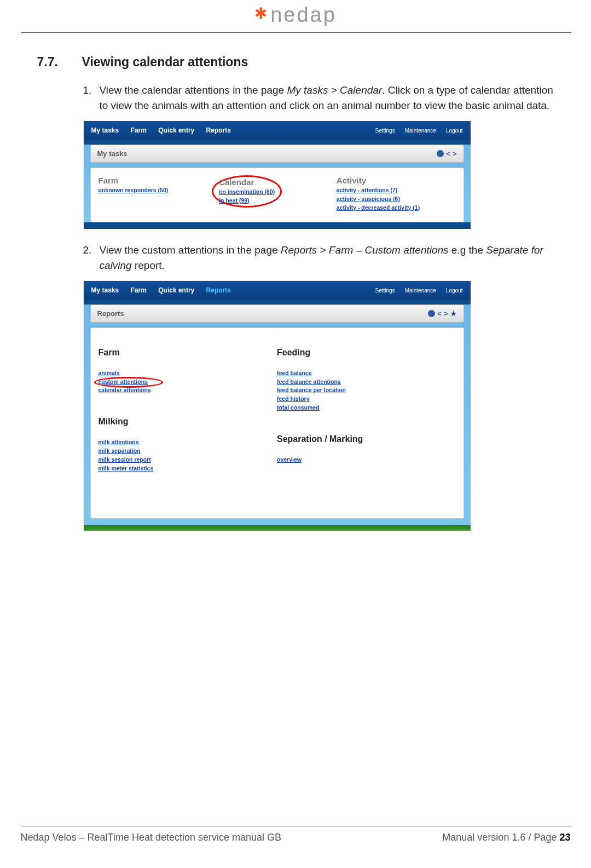 The height and width of the screenshot is (868, 591). What do you see at coordinates (327, 97) in the screenshot?
I see `step-1: 1.View the calendar attentions in the pa…` at bounding box center [327, 97].